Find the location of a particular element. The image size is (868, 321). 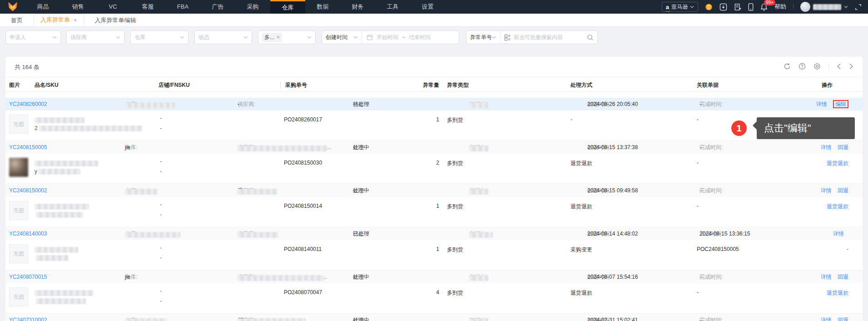

user-account-menu is located at coordinates (824, 7).